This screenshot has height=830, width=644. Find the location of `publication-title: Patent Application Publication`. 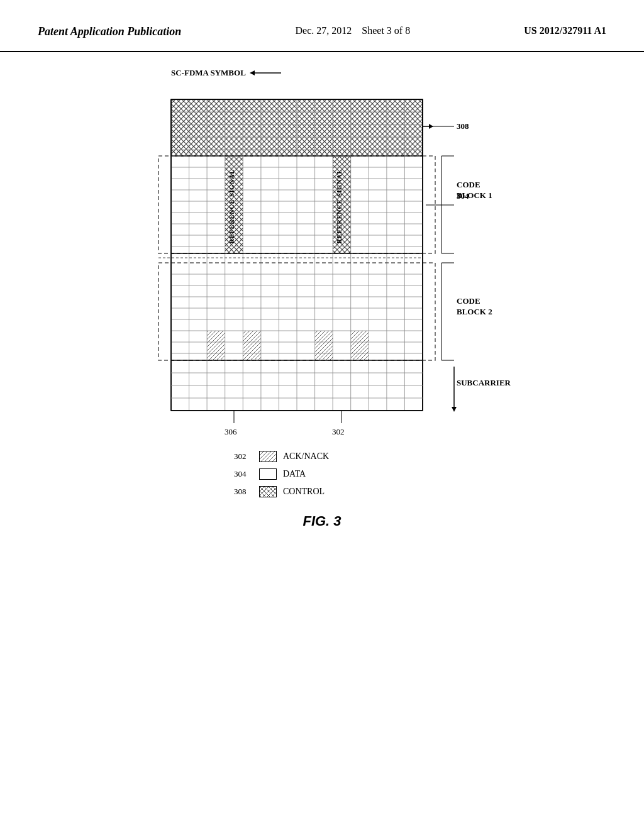

publication-title: Patent Application Publication is located at coordinates (109, 31).